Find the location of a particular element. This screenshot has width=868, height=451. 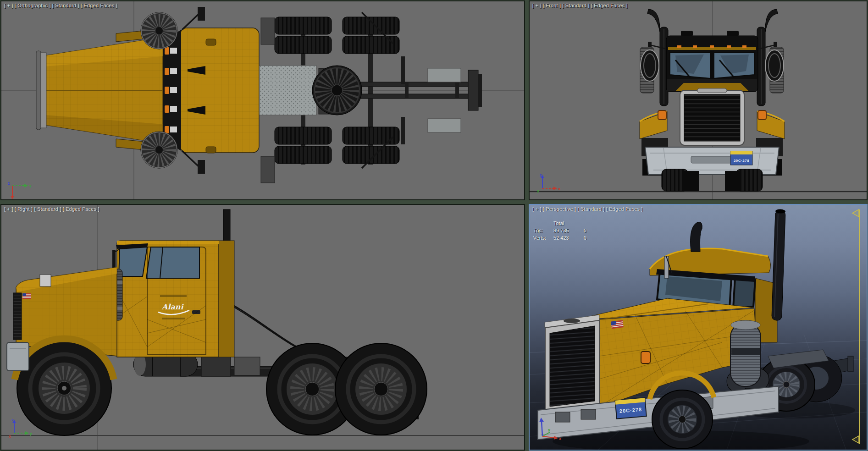

headlight is located at coordinates (45, 280).